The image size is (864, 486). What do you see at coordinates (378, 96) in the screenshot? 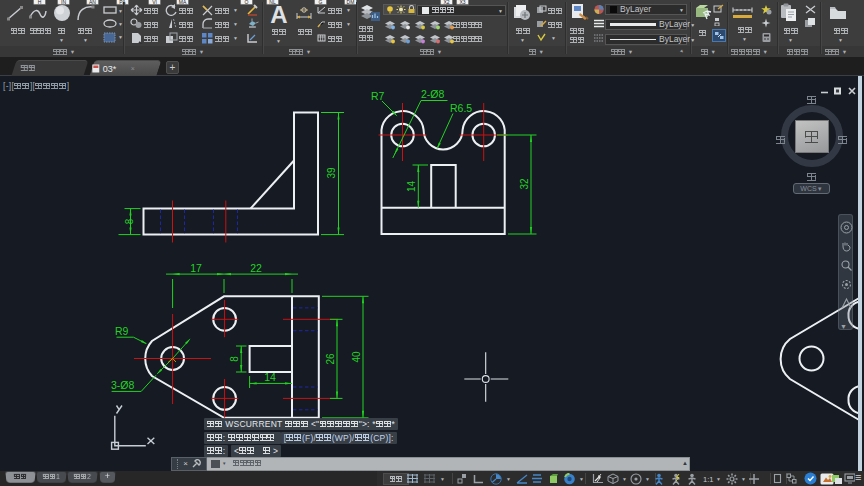
I see `svg-text: R7` at bounding box center [378, 96].